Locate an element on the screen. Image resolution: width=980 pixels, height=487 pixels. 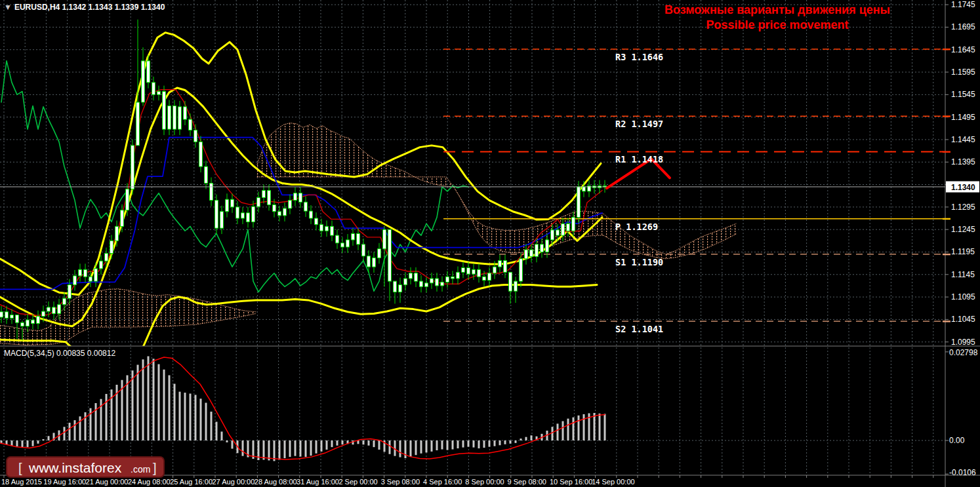
pivot-axis-tick-r1 is located at coordinates (947, 151).